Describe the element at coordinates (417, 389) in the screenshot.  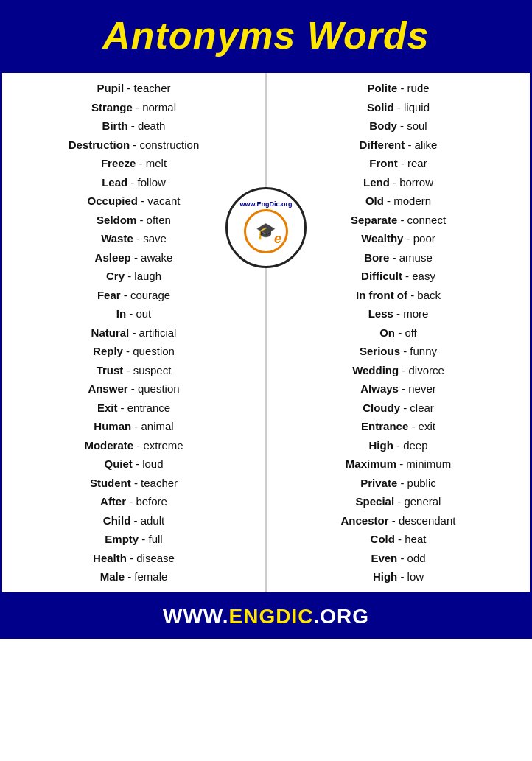
I see `word-rest: - never` at that location.